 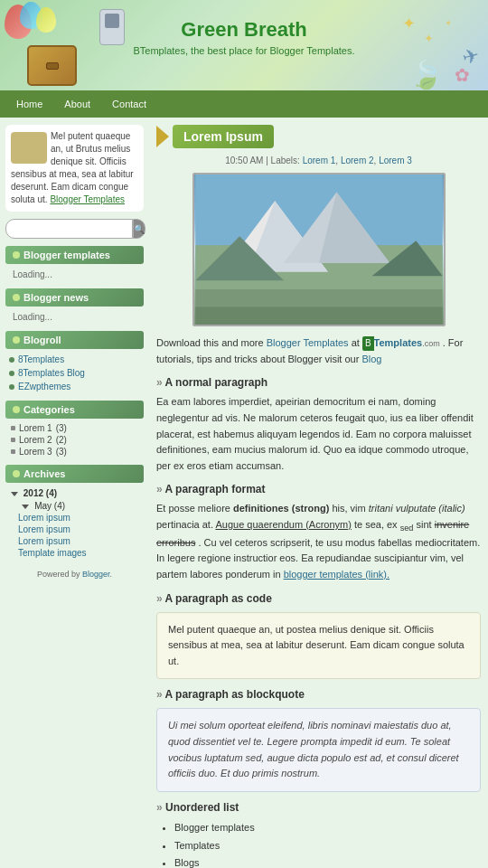 What do you see at coordinates (318, 434) in the screenshot?
I see `paragraph-1: Ea eam labores imperdiet, apeirian democ…` at bounding box center [318, 434].